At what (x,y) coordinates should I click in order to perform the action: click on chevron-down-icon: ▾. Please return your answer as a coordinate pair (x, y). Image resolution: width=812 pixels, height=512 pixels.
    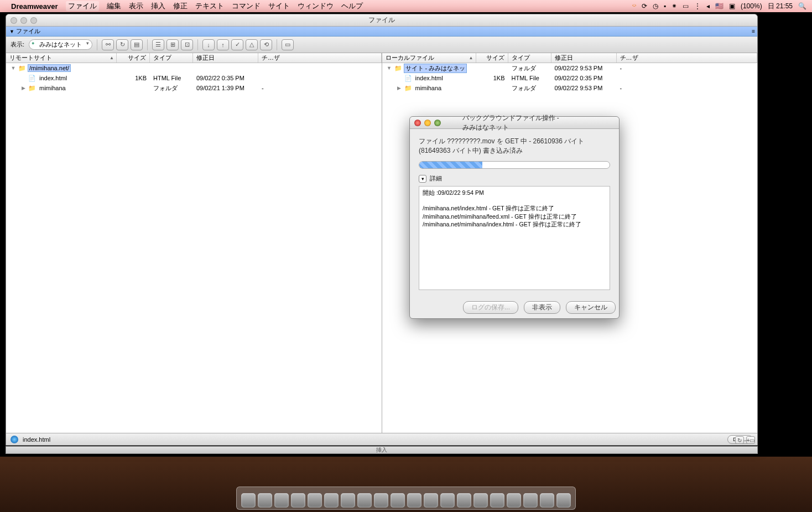
    Looking at the image, I should click on (423, 179).